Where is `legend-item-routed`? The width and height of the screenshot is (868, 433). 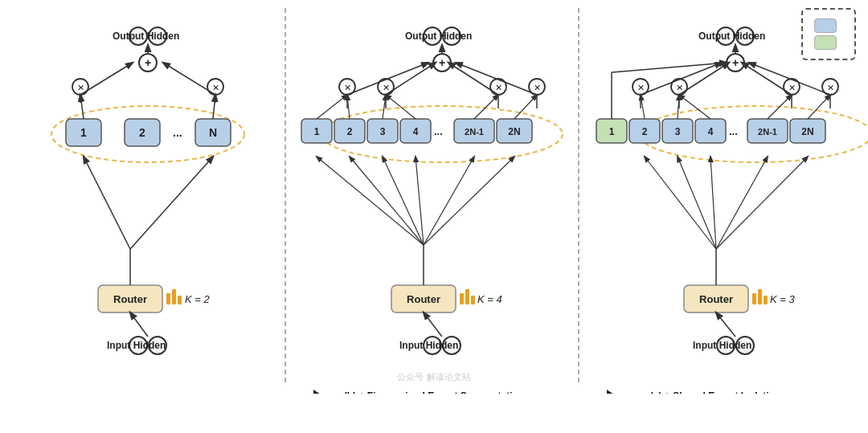 legend-item-routed is located at coordinates (829, 26).